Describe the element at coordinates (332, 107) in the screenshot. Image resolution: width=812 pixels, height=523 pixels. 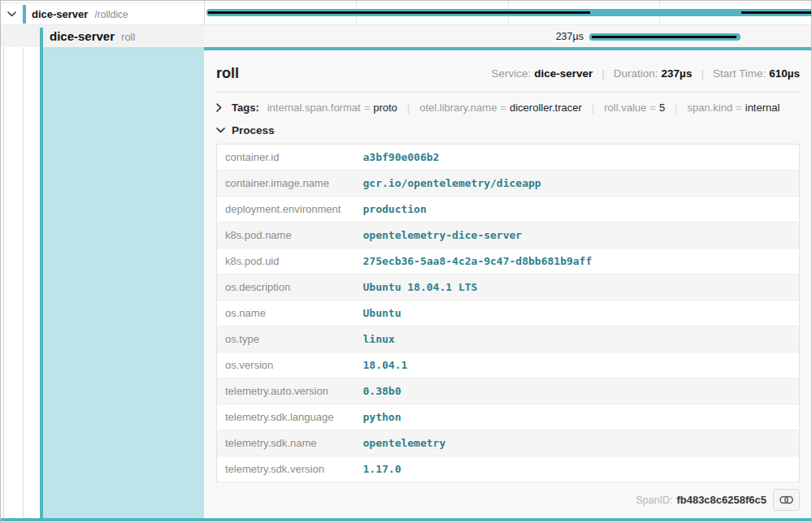
I see `tag-item: internal.span.format=proto` at that location.